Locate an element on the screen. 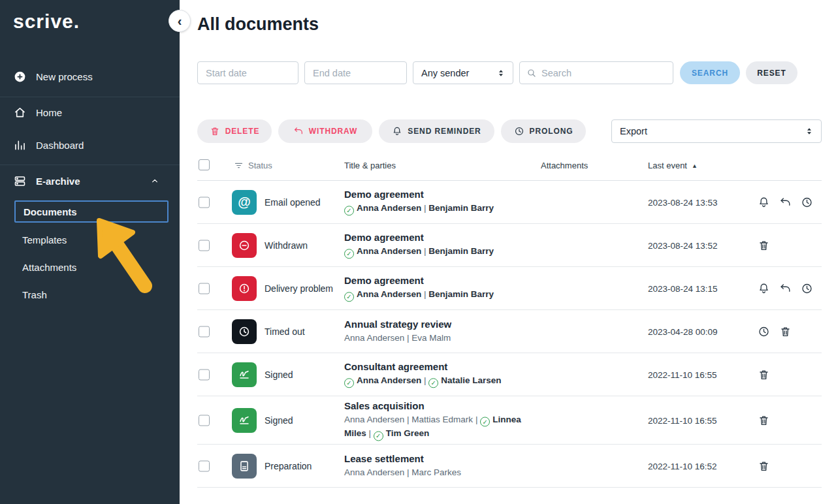 This screenshot has width=836, height=504. last-event-date: 2022-11-10 16:55 is located at coordinates (683, 375).